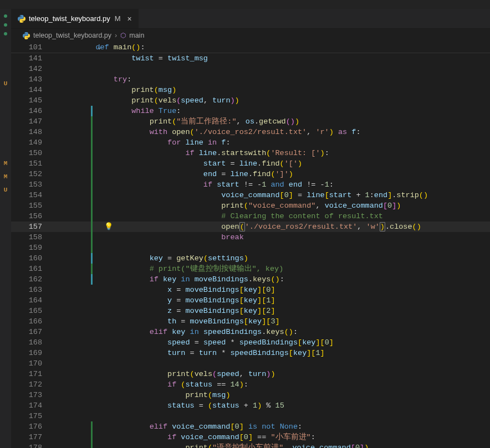 The image size is (490, 448). Describe the element at coordinates (251, 353) in the screenshot. I see `code-line: 169 turn = turn * speedBindings[key][1]` at that location.